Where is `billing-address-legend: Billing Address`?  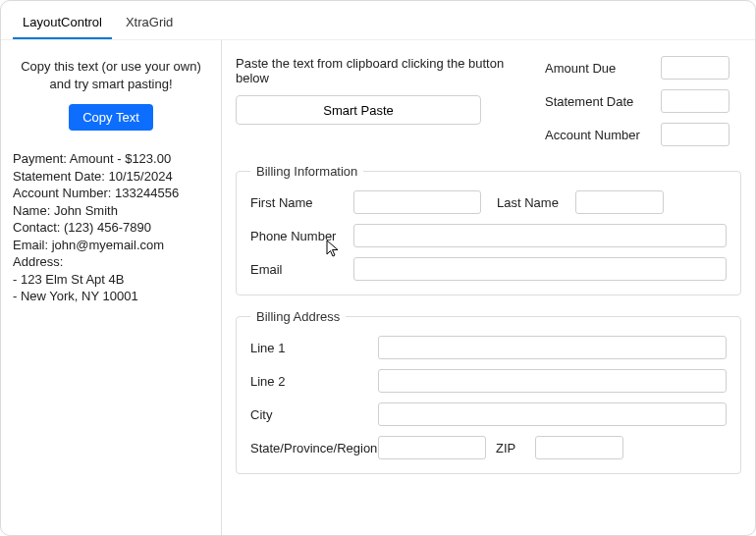 billing-address-legend: Billing Address is located at coordinates (298, 316).